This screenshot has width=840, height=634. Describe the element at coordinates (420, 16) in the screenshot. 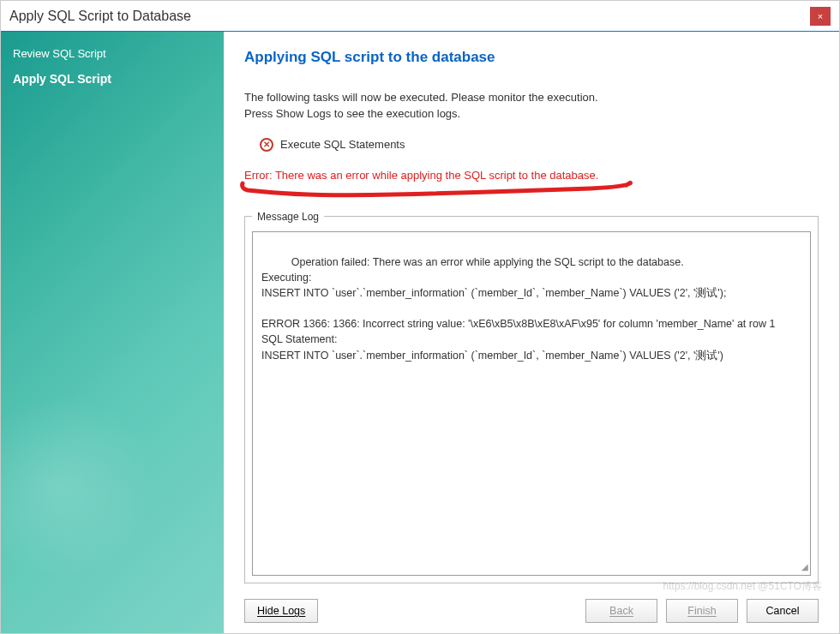

I see `titlebar: Apply SQL Script to Database ×` at that location.